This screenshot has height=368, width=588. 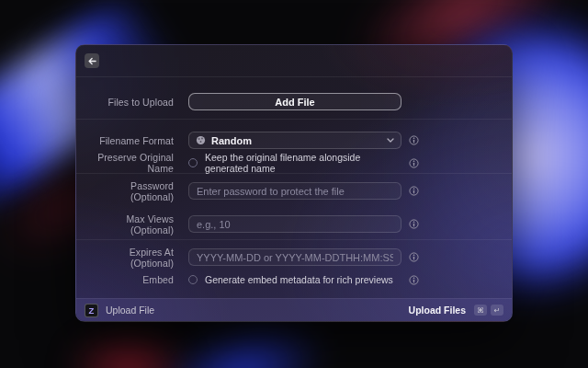 I want to click on footer-command-title: Upload File, so click(x=130, y=310).